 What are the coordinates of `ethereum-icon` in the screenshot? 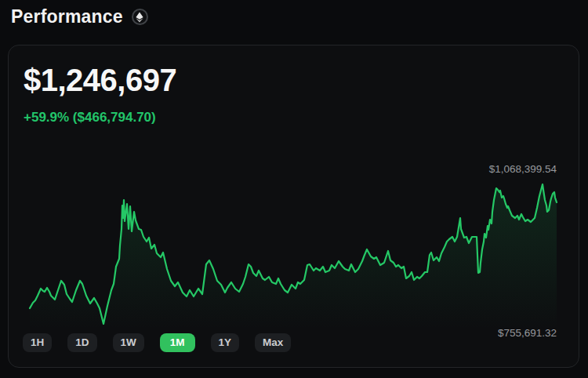 It's located at (140, 17).